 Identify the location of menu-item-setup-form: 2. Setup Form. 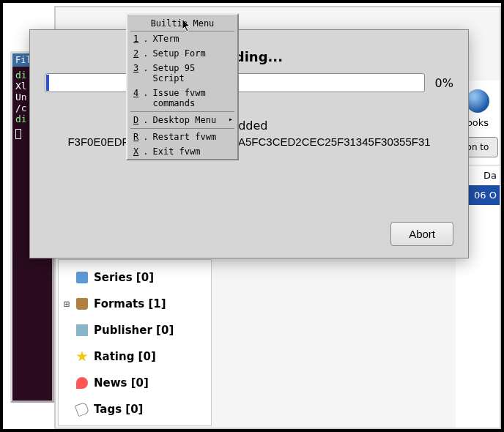
(182, 53).